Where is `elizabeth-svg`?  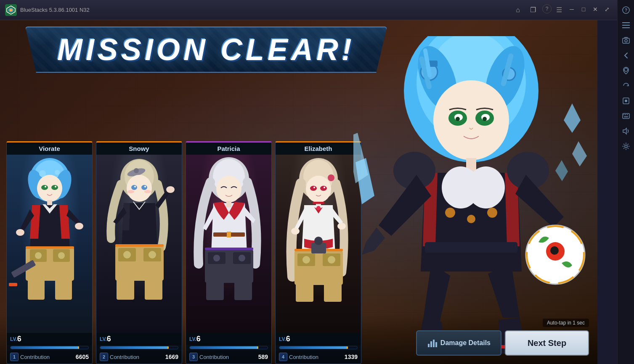 elizabeth-svg is located at coordinates (318, 235).